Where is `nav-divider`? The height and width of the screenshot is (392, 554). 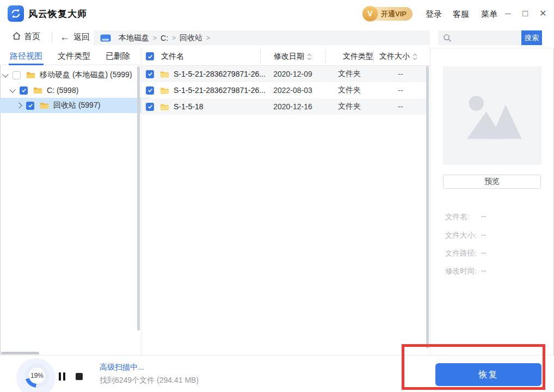
nav-divider is located at coordinates (52, 38).